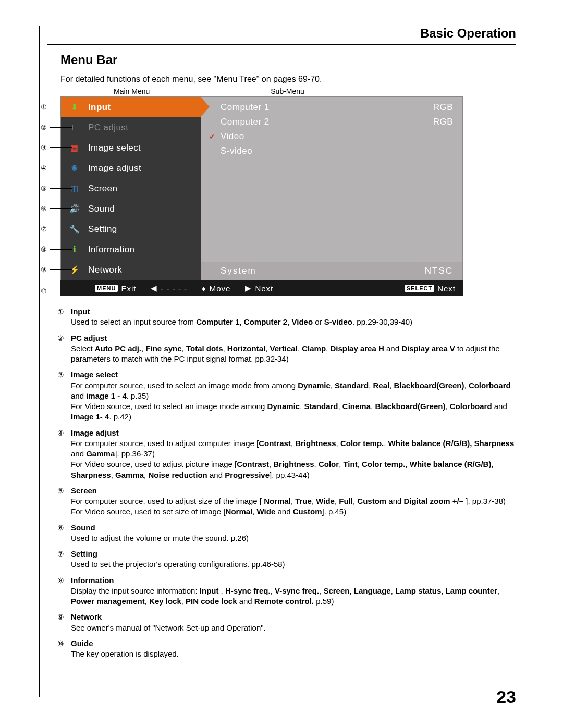 Image resolution: width=563 pixels, height=728 pixels. What do you see at coordinates (293, 528) in the screenshot?
I see `desc-title: Sound` at bounding box center [293, 528].